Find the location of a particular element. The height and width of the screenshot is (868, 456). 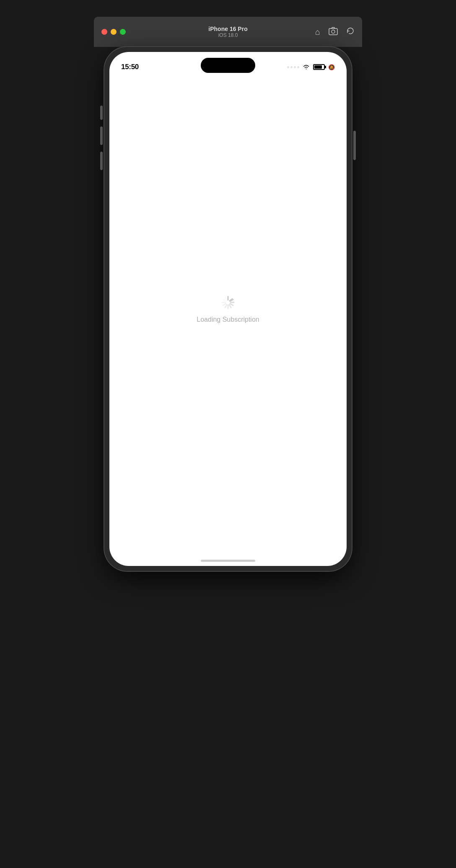

minimize-button is located at coordinates (114, 32).